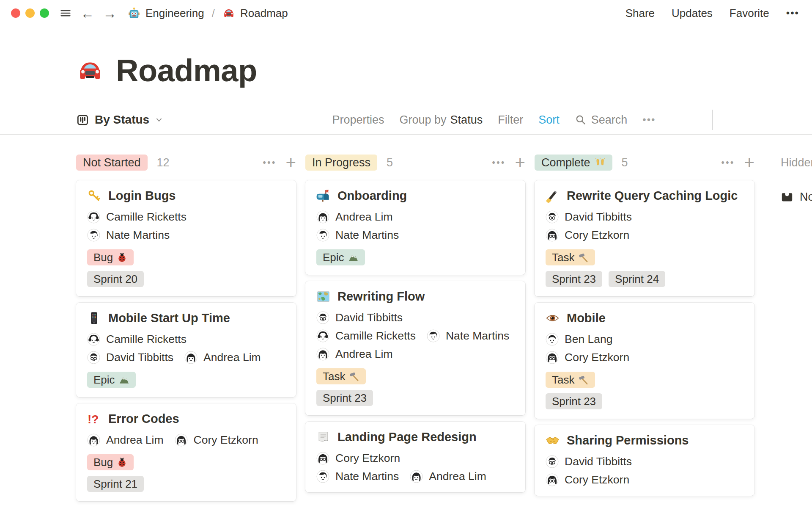 Image resolution: width=812 pixels, height=508 pixels. I want to click on assignee-name: David Tibbitts, so click(598, 217).